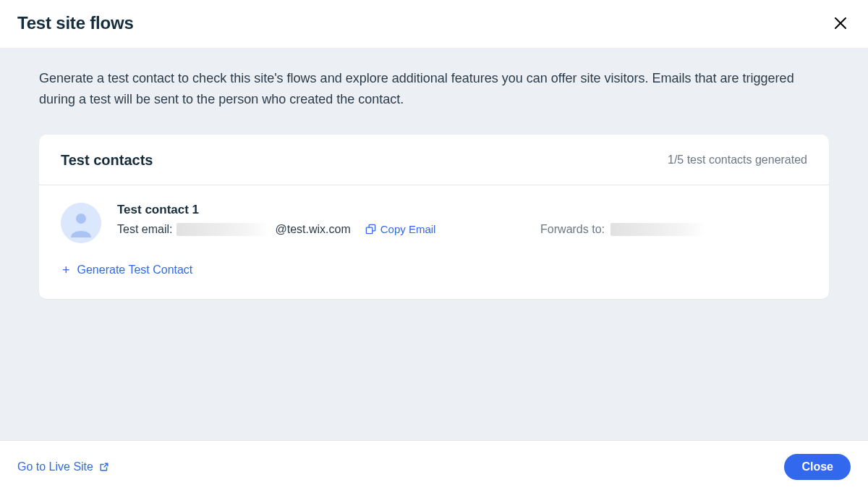  What do you see at coordinates (312, 229) in the screenshot?
I see `test-email-domain: @test.wix.com` at bounding box center [312, 229].